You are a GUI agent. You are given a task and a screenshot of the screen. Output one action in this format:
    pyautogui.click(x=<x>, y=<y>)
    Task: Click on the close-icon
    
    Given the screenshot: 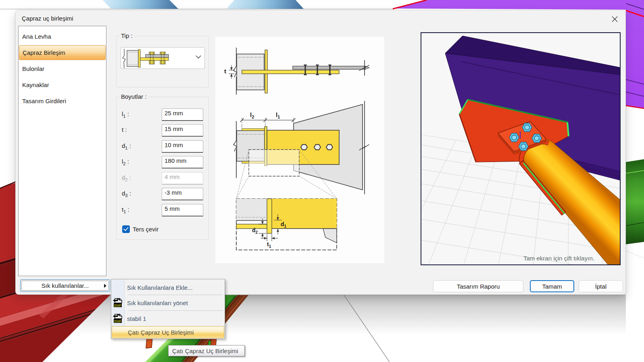 What is the action you would take?
    pyautogui.click(x=615, y=19)
    